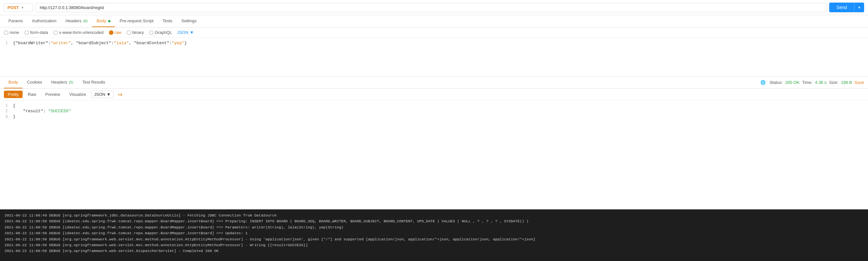  Describe the element at coordinates (793, 82) in the screenshot. I see `status-value: 200 OK` at that location.